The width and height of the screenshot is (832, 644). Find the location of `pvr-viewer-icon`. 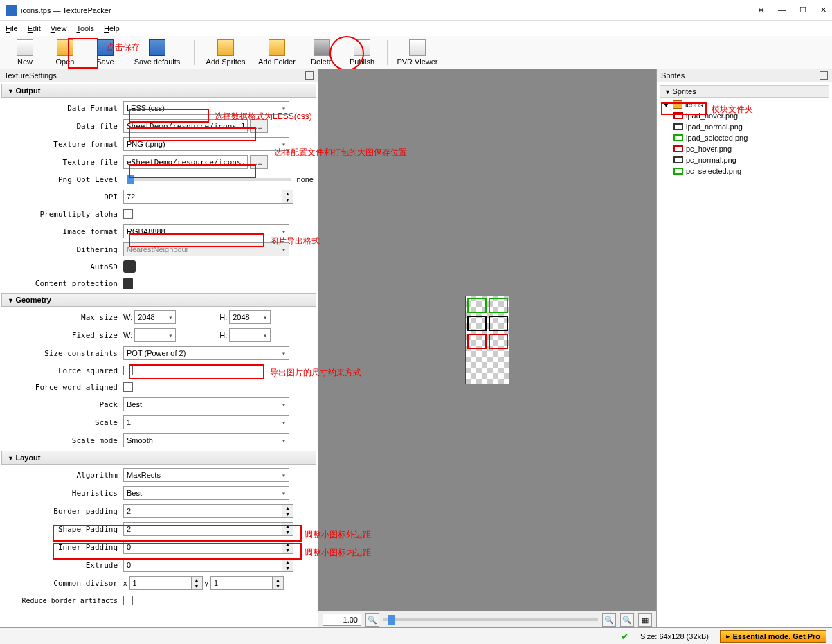

pvr-viewer-icon is located at coordinates (417, 48).